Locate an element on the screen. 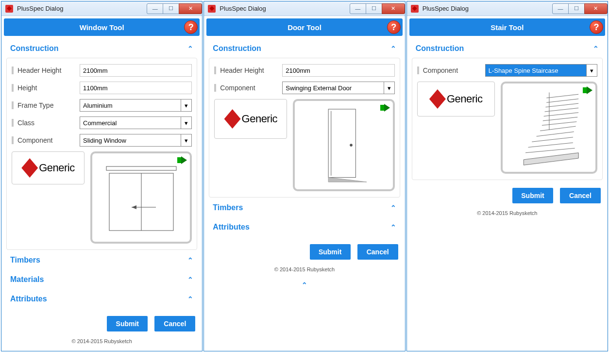 This screenshot has width=609, height=364. label-height: Height is located at coordinates (46, 88).